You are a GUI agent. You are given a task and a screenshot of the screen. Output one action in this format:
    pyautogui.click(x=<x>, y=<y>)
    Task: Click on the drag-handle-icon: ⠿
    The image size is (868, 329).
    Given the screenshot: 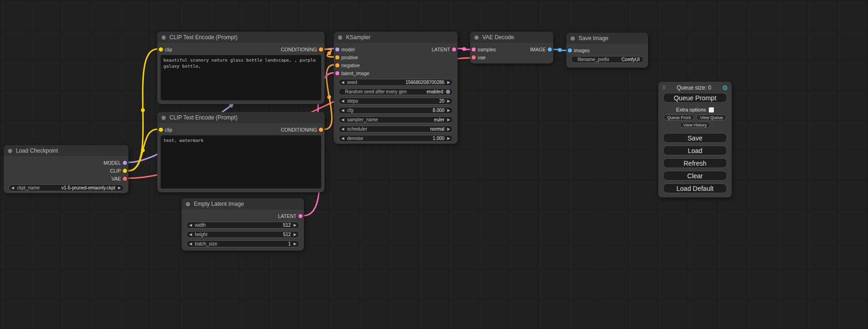 What is the action you would take?
    pyautogui.click(x=664, y=88)
    